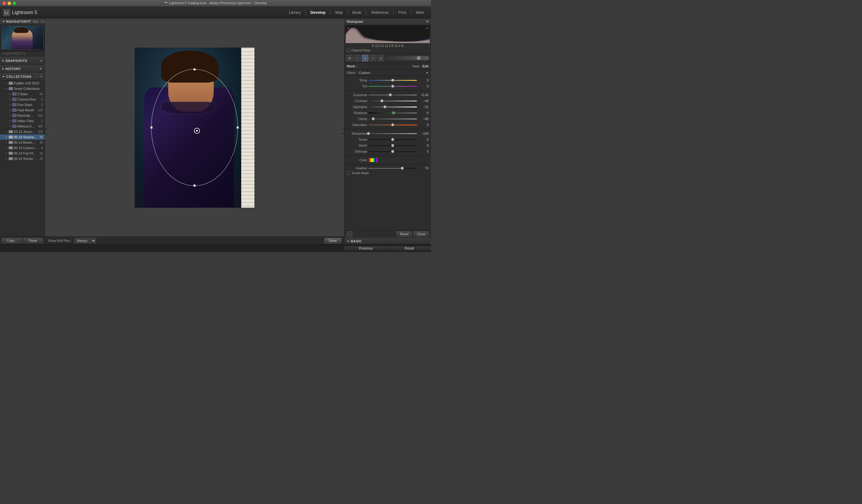  I want to click on collection-jessica-dress: 03-13 Jessica Dress 254, so click(22, 132).